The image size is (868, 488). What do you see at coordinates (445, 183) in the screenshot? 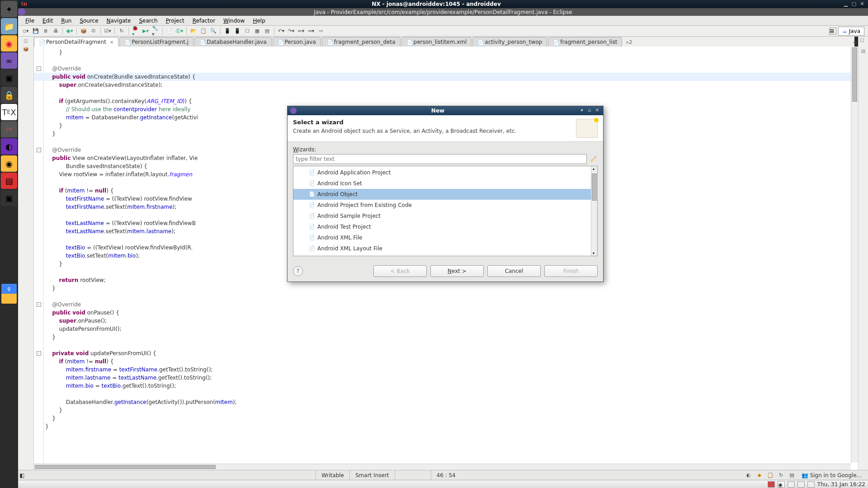
I see `wizard-item-1: 📄Android Icon Set` at bounding box center [445, 183].